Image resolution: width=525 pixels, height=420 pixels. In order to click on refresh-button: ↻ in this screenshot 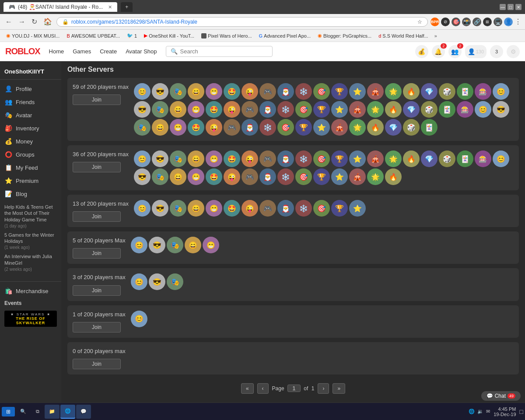, I will do `click(34, 22)`.